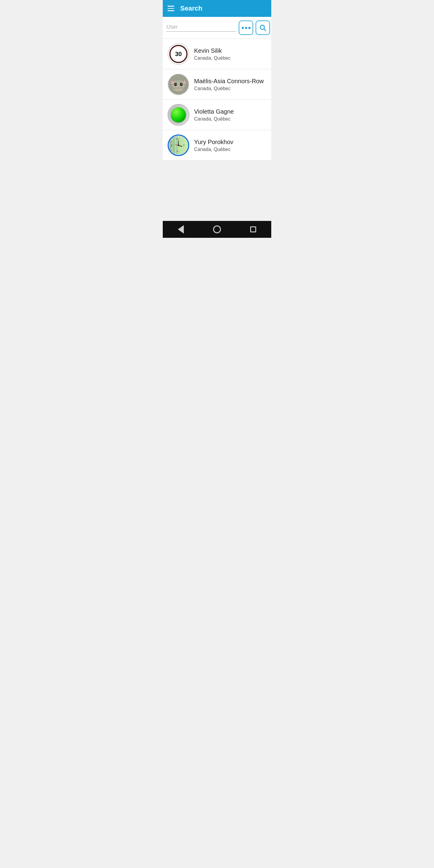 This screenshot has height=868, width=434. I want to click on avatar: ★ ★ ★ 12 3 6 9, so click(179, 145).